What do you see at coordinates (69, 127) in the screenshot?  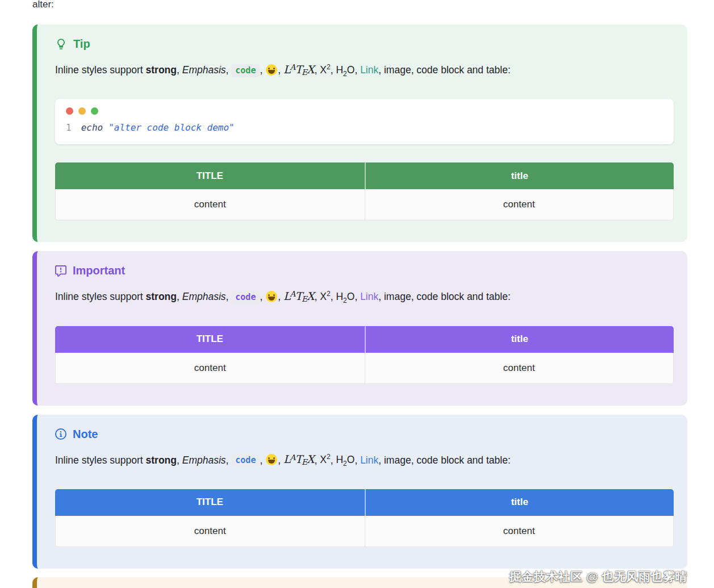 I see `line-number: 1` at bounding box center [69, 127].